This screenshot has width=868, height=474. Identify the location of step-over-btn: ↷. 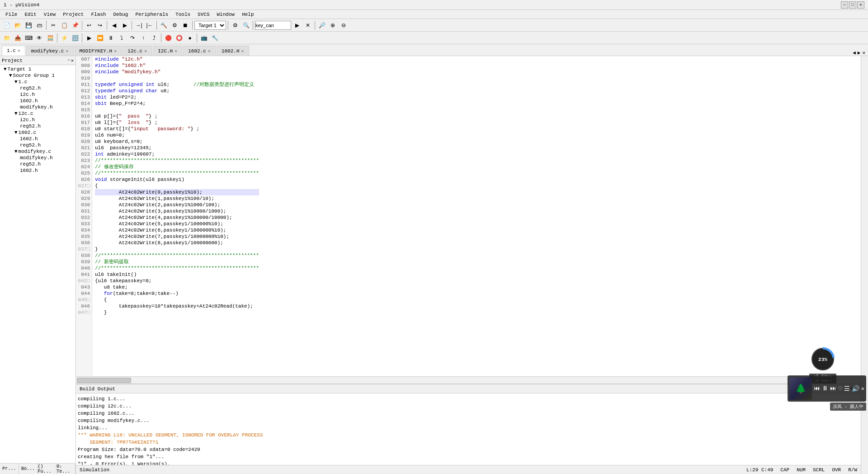
(132, 38).